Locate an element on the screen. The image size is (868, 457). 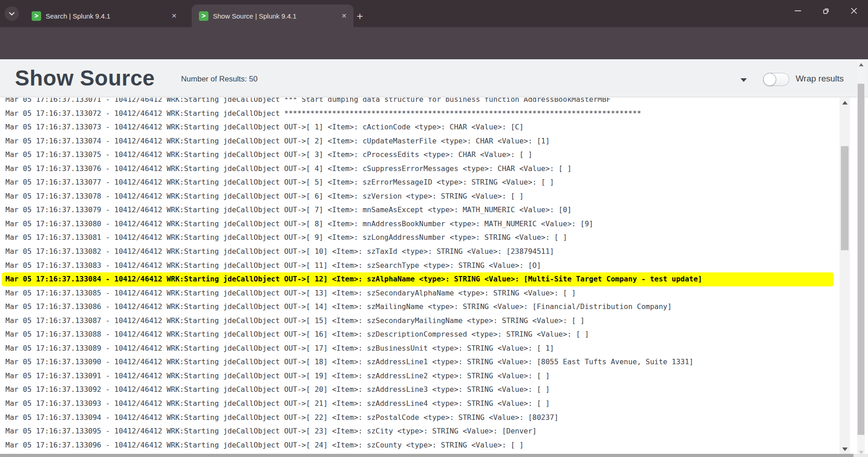
restore-icon is located at coordinates (826, 11).